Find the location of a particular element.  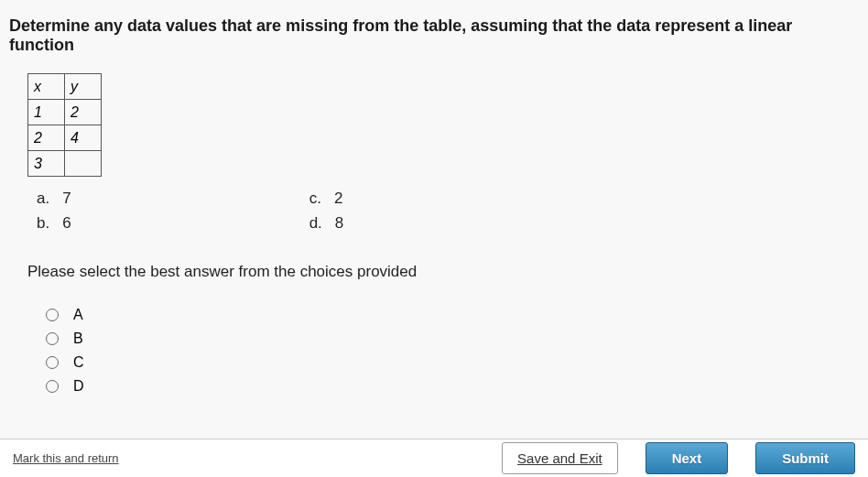

header-x: x is located at coordinates (47, 87).